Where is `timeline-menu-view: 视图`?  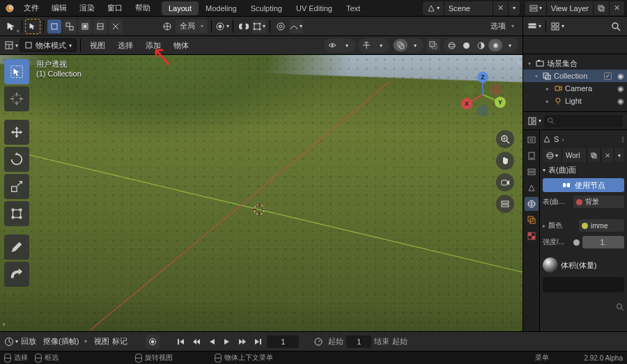 timeline-menu-view: 视图 is located at coordinates (102, 341).